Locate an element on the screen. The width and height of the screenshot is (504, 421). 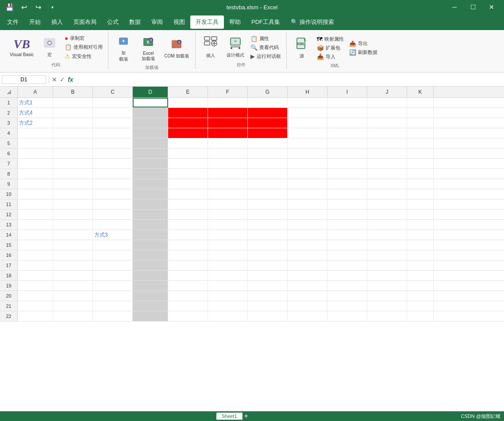
cell-a2: 方式4 is located at coordinates (35, 113).